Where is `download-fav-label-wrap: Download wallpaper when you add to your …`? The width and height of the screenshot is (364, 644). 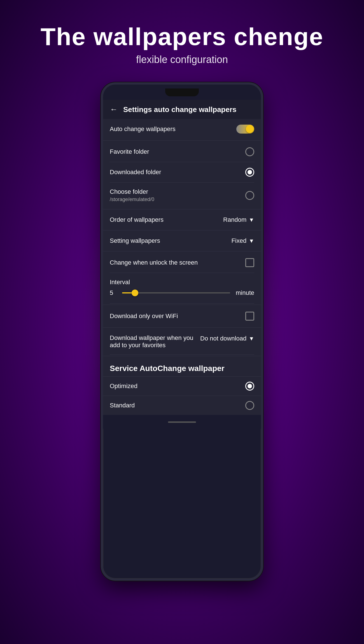
download-fav-label-wrap: Download wallpaper when you add to your … is located at coordinates (155, 342).